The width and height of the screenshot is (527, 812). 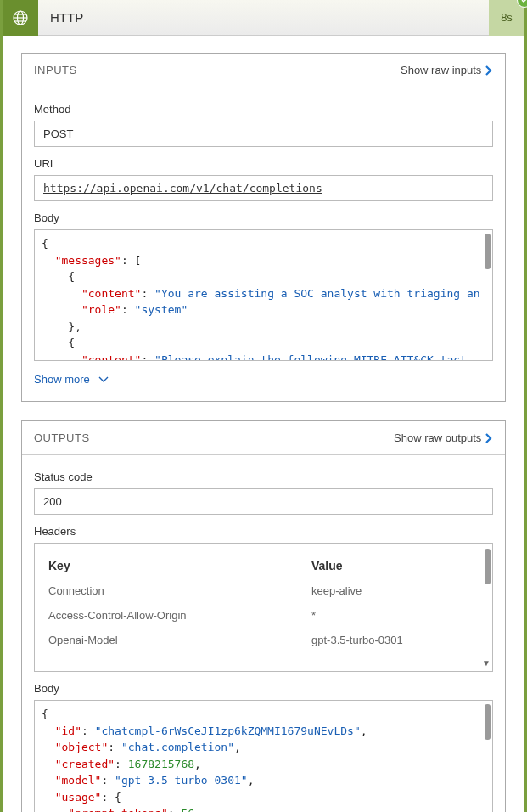 I want to click on outputs-title: OUTPUTS, so click(x=62, y=438).